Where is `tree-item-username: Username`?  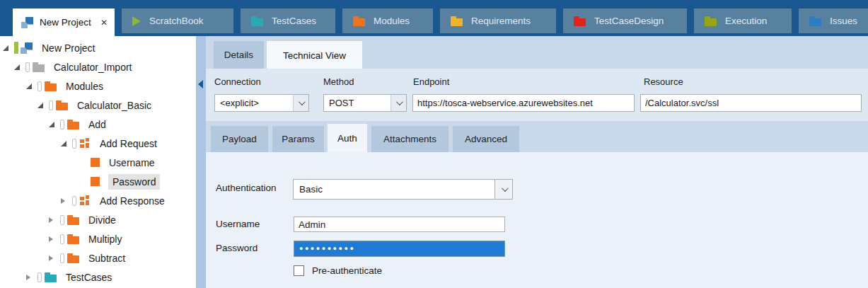
tree-item-username: Username is located at coordinates (98, 163).